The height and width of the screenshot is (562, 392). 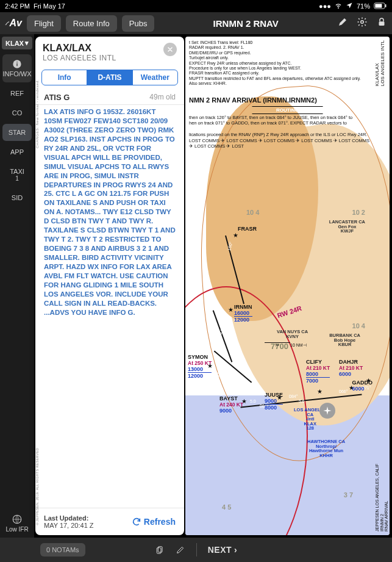 I want to click on atis-text: LAX ATIS INFO G 1953Z. 26016KT 10SM FEW0…, so click(x=110, y=212).